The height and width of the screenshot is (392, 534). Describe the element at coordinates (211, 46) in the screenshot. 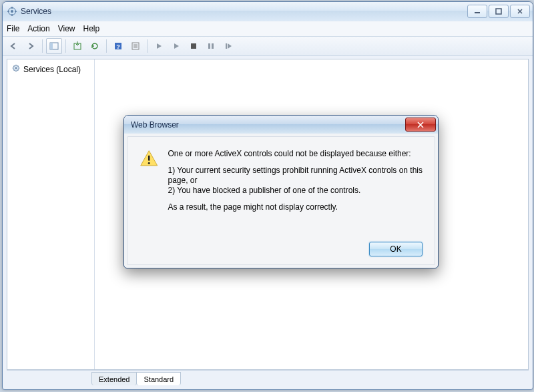

I see `pause-service-button` at that location.